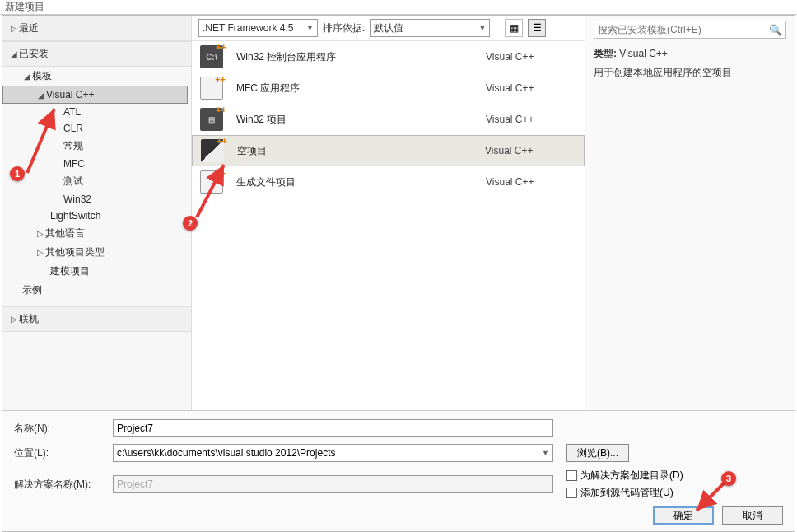 The width and height of the screenshot is (797, 532). Describe the element at coordinates (632, 476) in the screenshot. I see `check-label: 为解决方案创建目录(D)` at that location.